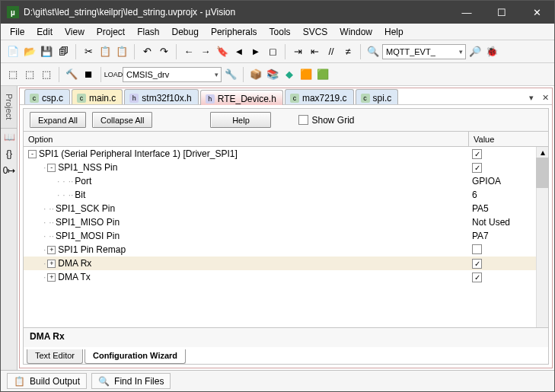  Describe the element at coordinates (9, 107) in the screenshot. I see `project-tab: Project` at that location.